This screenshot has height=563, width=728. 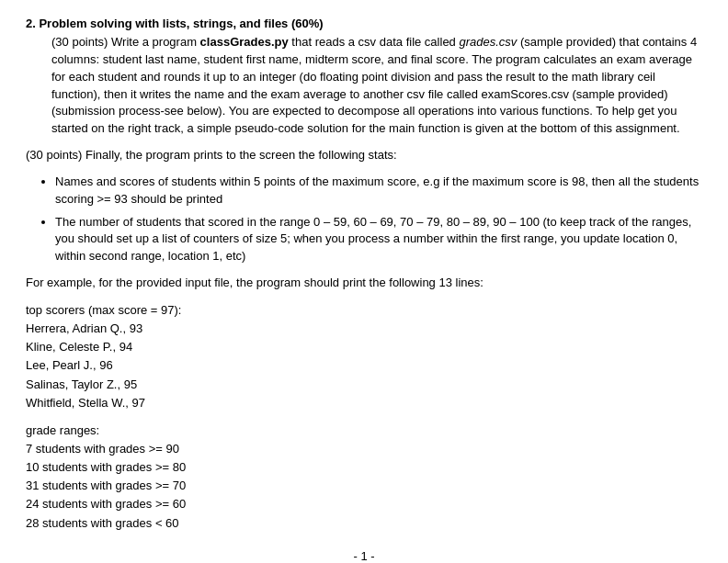 What do you see at coordinates (364, 467) in the screenshot?
I see `grade-range-2: 10 students with grades >= 80` at bounding box center [364, 467].